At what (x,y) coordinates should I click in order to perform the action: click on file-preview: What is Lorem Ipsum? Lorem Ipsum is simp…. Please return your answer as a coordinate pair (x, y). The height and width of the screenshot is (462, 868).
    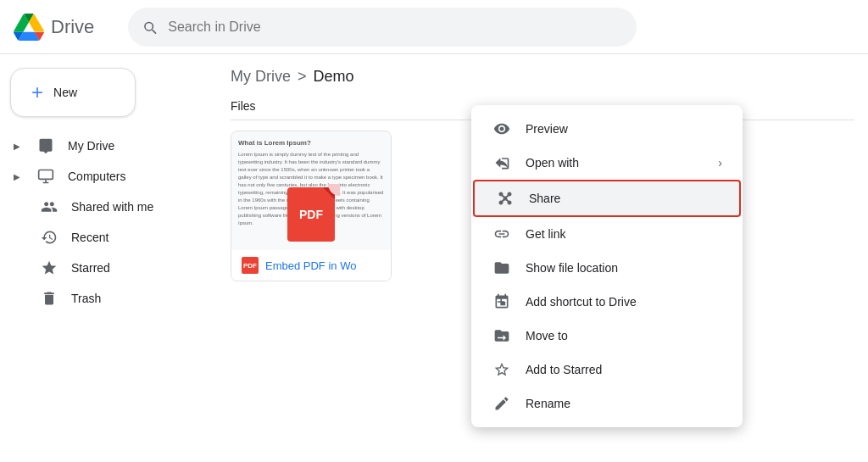
    Looking at the image, I should click on (311, 191).